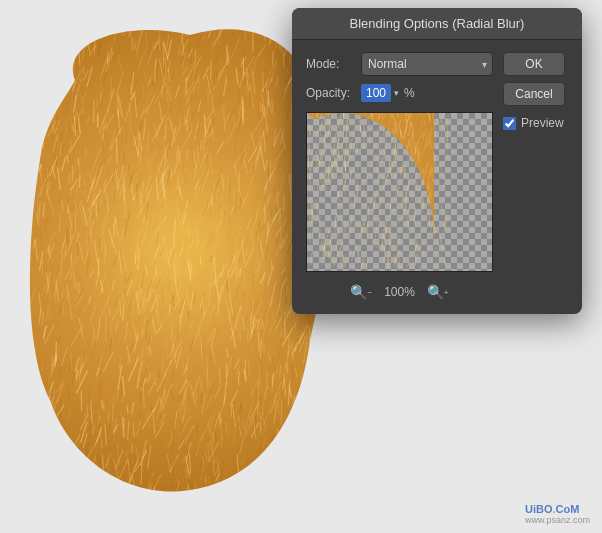 This screenshot has height=533, width=602. I want to click on zoom-in-icon: 🔍+, so click(438, 292).